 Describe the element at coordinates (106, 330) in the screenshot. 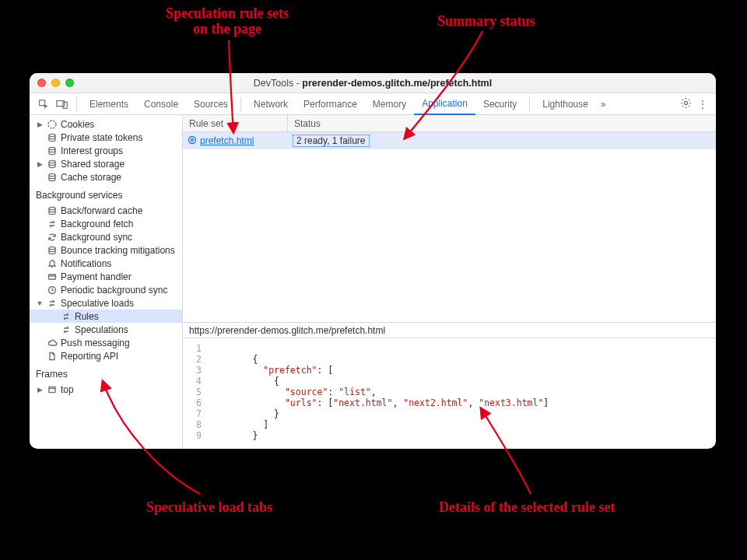

I see `sidebar-item-speculations: Speculations` at that location.